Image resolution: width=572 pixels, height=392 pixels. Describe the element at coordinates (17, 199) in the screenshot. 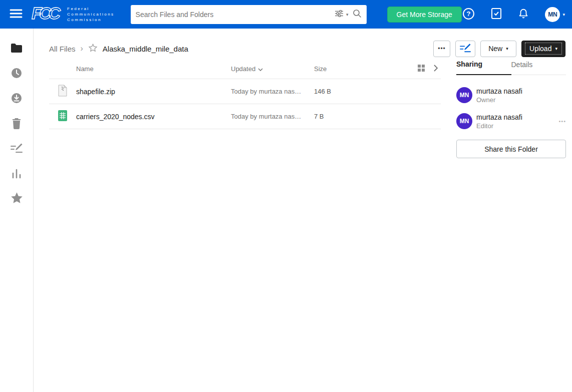

I see `sidebar-item-favorites` at that location.